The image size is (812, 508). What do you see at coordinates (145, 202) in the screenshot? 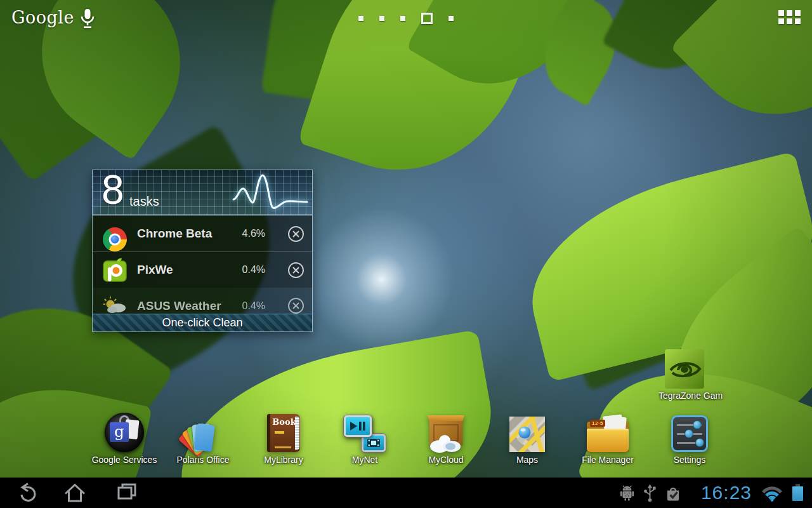
I see `task-count-label: tasks` at bounding box center [145, 202].